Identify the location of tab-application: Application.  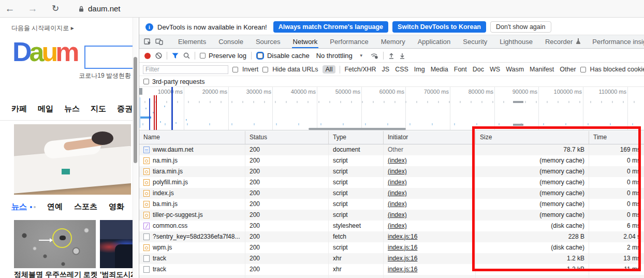
(434, 42).